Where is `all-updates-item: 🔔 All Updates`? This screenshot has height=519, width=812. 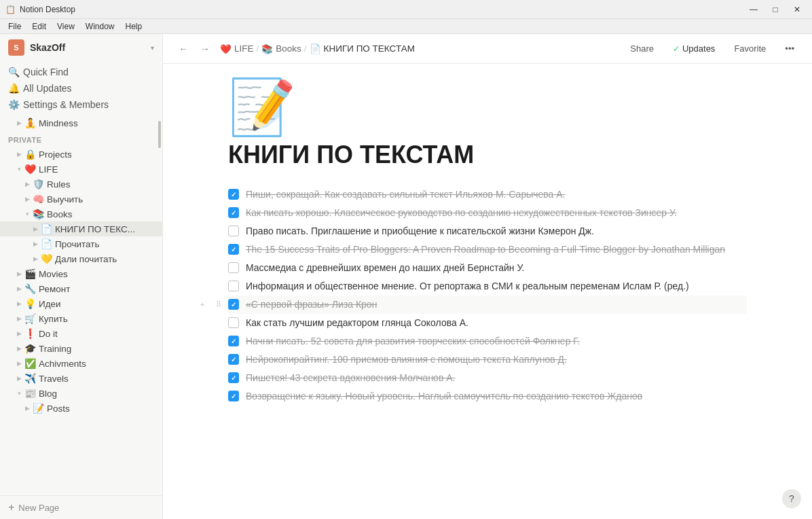 all-updates-item: 🔔 All Updates is located at coordinates (81, 88).